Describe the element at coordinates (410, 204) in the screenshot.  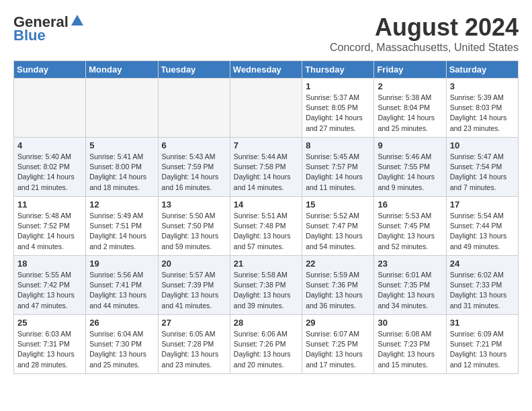
I see `day-number: 16` at that location.